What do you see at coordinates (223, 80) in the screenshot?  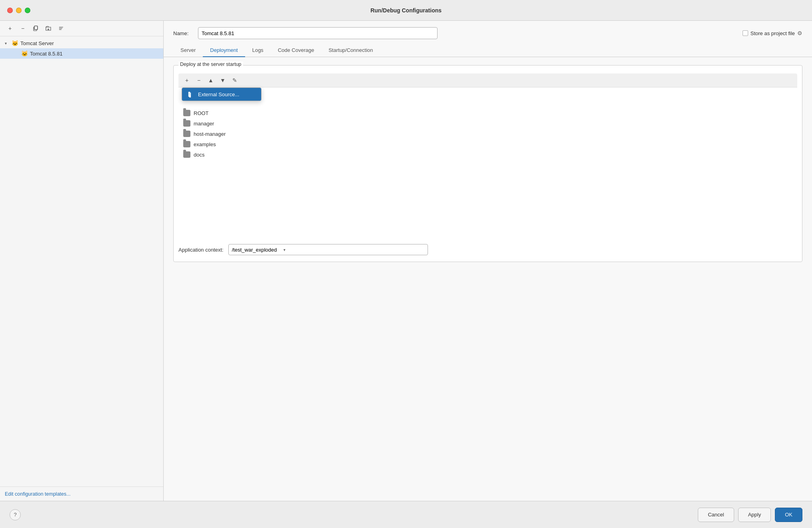 I see `deploy-down-button: ▼` at bounding box center [223, 80].